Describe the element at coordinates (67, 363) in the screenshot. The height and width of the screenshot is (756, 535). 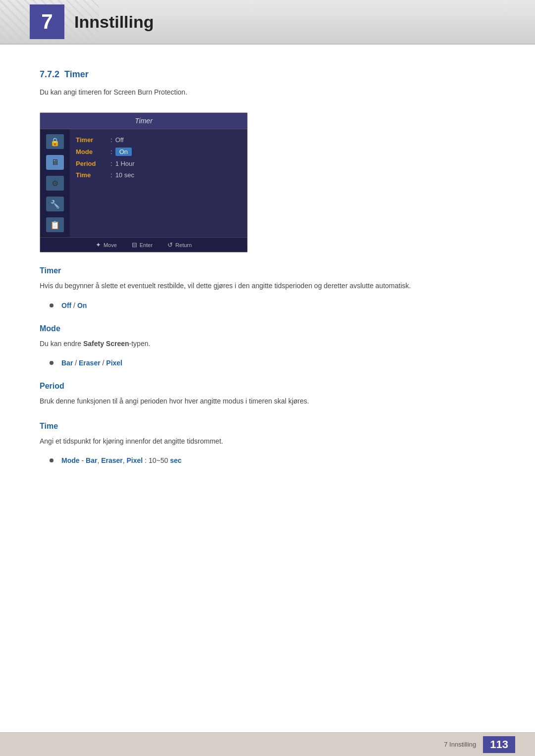
I see `kw-bar: Bar` at that location.